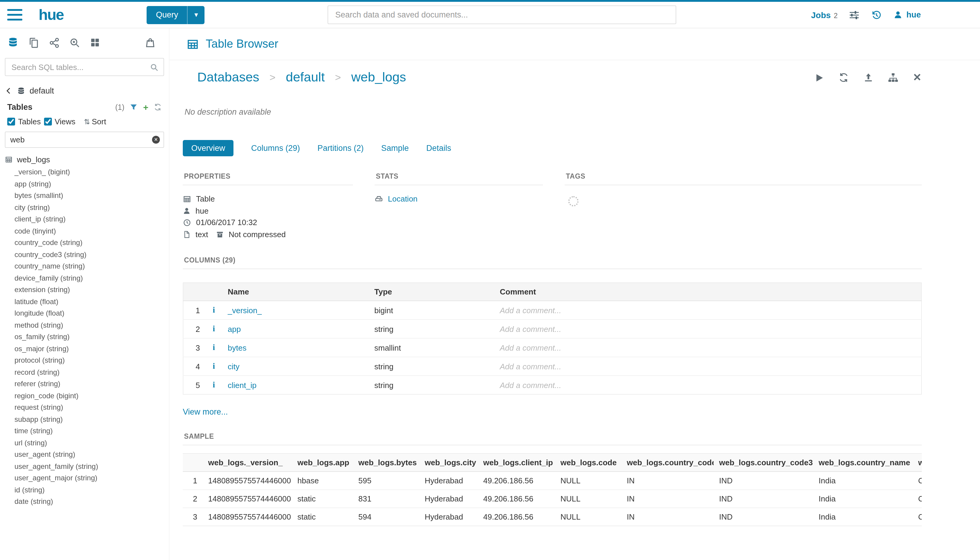 Image resolution: width=980 pixels, height=560 pixels. What do you see at coordinates (85, 372) in the screenshot?
I see `column-item: record (string)` at bounding box center [85, 372].